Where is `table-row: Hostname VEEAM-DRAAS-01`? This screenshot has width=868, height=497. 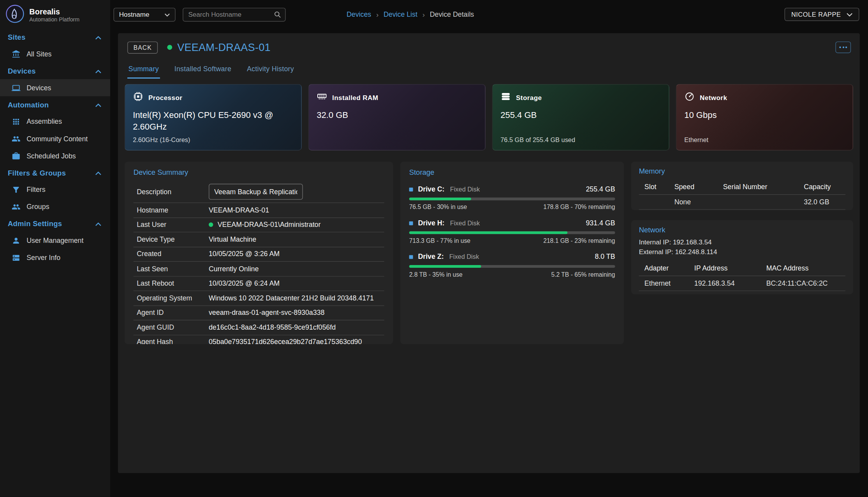
table-row: Hostname VEEAM-DRAAS-01 is located at coordinates (259, 211).